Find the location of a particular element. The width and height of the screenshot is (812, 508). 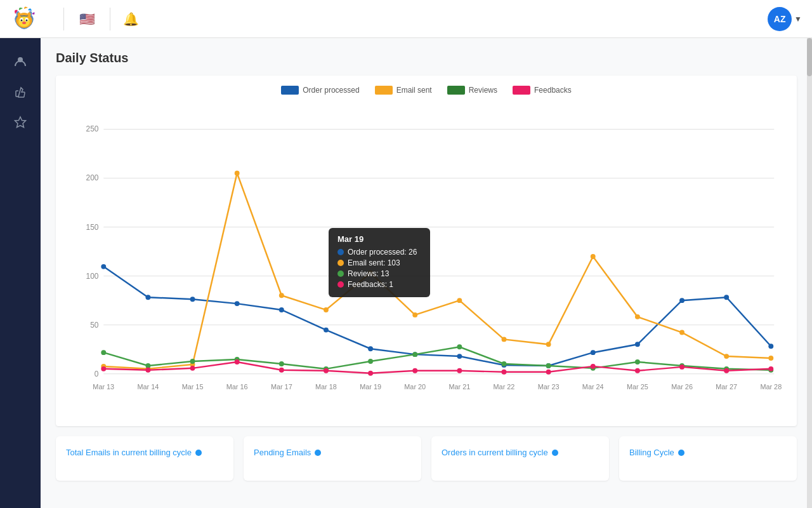

svg-text: 100 is located at coordinates (93, 276).